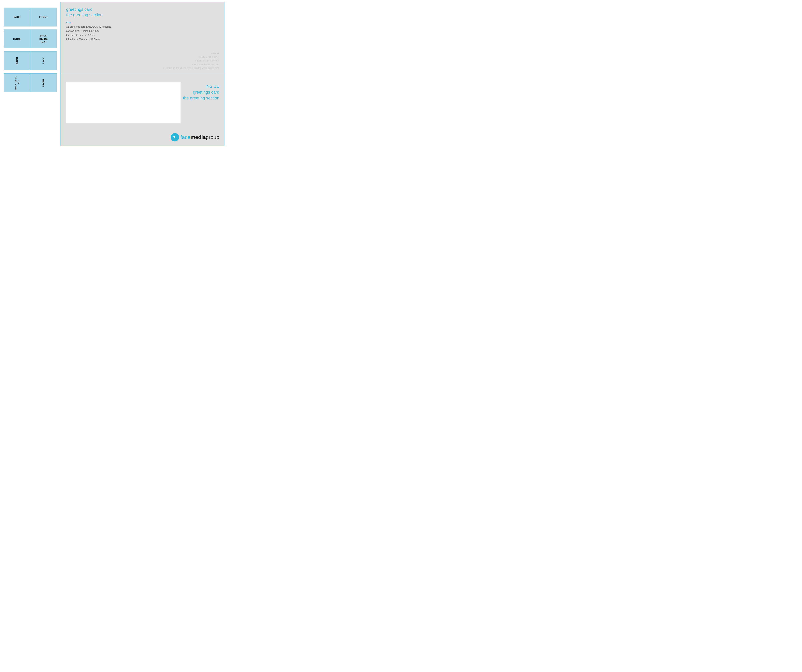 The image size is (802, 672). What do you see at coordinates (143, 74) in the screenshot?
I see `right-panel: greetings card the greeting section size…` at bounding box center [143, 74].